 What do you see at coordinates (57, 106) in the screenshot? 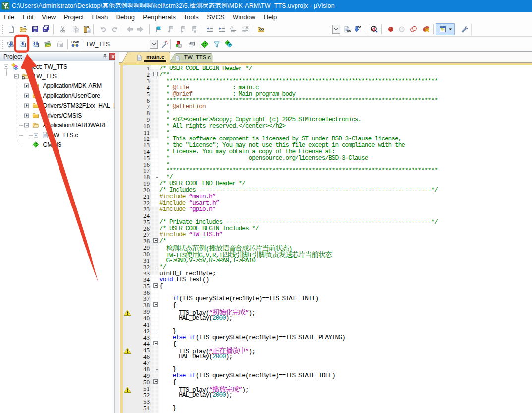
I see `tree-item-drivers-stm32f1xx-hal-driv: Drivers/STM32F1xx_HAL_Driv` at bounding box center [57, 106].